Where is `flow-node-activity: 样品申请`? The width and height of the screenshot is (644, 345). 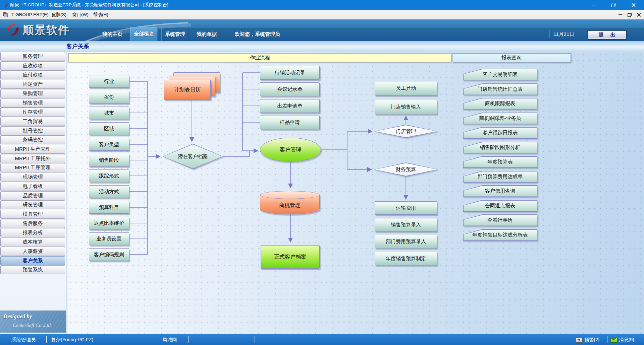 flow-node-activity: 样品申请 is located at coordinates (290, 123).